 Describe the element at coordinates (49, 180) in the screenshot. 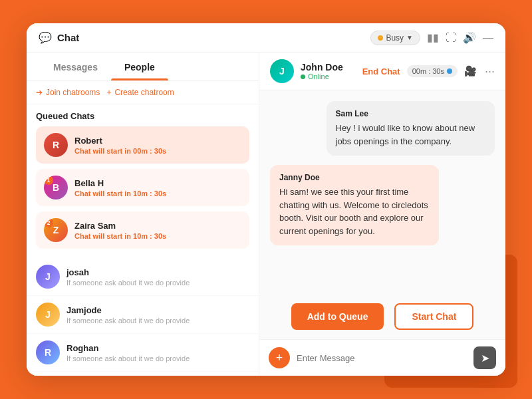

I see `badge-bella: 1` at that location.